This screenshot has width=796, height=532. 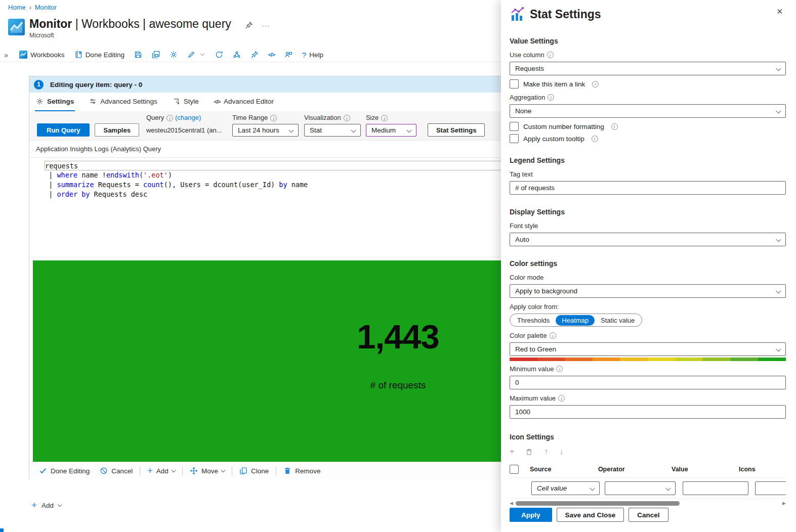 What do you see at coordinates (188, 117) in the screenshot?
I see `change-query-link: (change)` at bounding box center [188, 117].